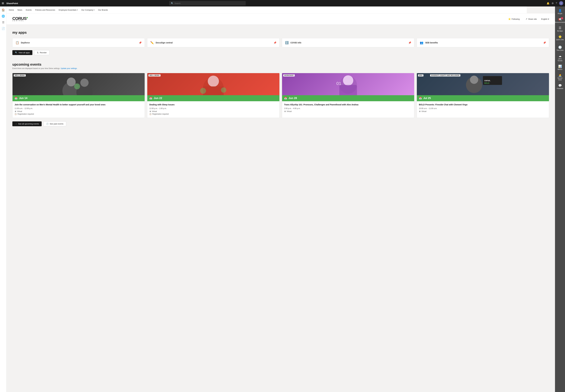 This screenshot has width=565, height=392. Describe the element at coordinates (420, 98) in the screenshot. I see `calendar-icon: 📅` at that location.